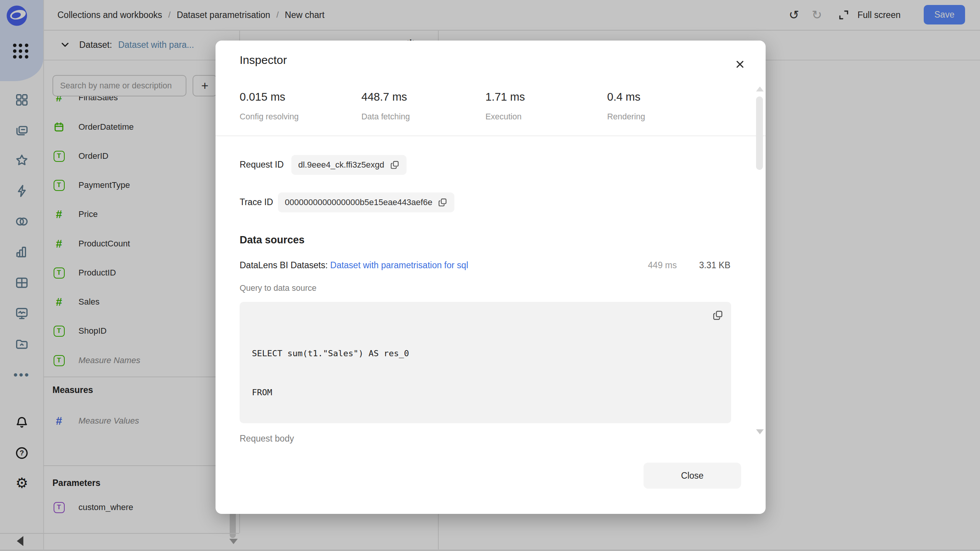 The height and width of the screenshot is (551, 980). What do you see at coordinates (256, 202) in the screenshot?
I see `trace-id-label: Trace ID` at bounding box center [256, 202].